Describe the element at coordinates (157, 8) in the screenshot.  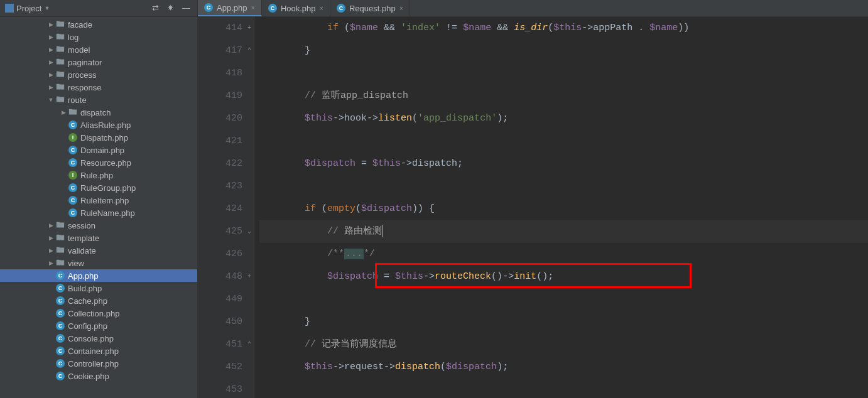
I see `settings-toggle-icon: ⇄` at that location.